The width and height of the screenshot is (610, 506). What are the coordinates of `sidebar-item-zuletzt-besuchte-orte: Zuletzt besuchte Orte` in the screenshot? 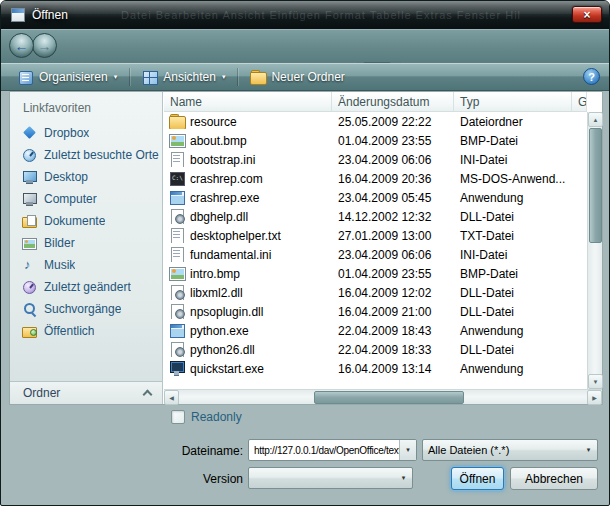 It's located at (86, 155).